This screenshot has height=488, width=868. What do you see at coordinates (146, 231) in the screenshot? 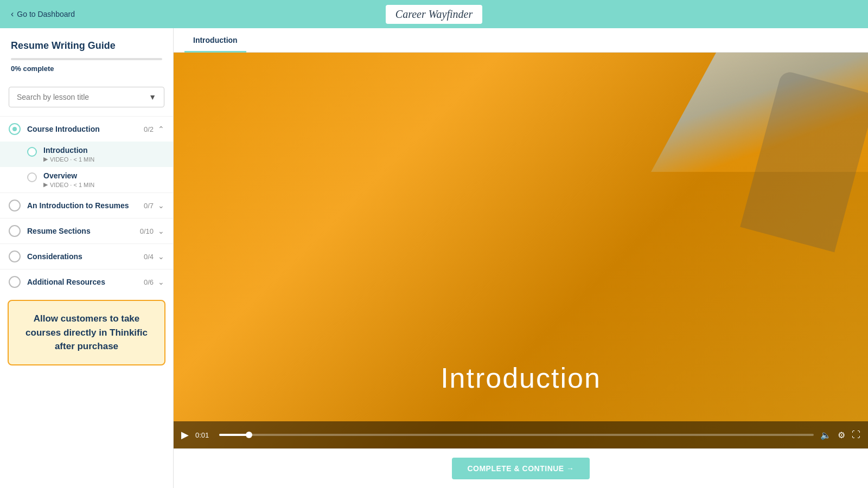
I see `section-count-resume-sections: 0/10` at bounding box center [146, 231].